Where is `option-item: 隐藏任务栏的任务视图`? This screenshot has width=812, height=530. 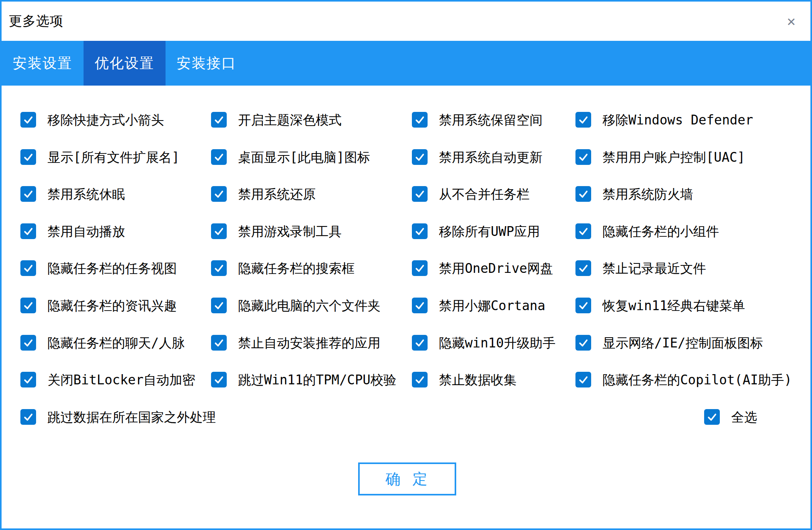
option-item: 隐藏任务栏的任务视图 is located at coordinates (99, 268).